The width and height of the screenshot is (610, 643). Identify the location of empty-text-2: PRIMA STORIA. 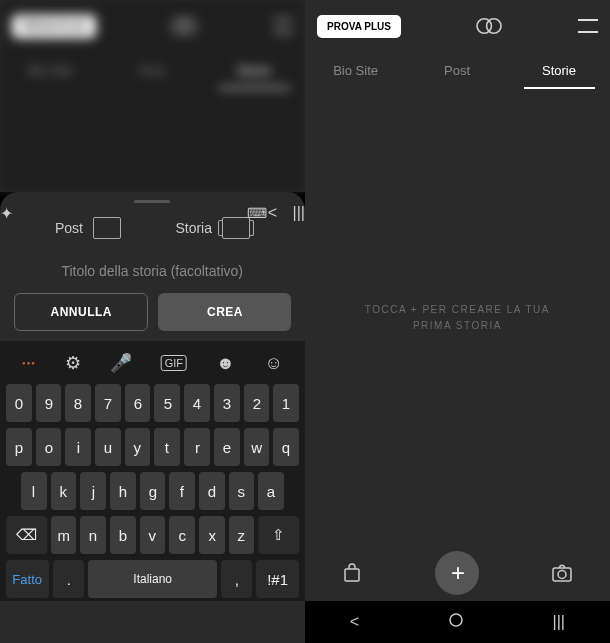
(458, 326).